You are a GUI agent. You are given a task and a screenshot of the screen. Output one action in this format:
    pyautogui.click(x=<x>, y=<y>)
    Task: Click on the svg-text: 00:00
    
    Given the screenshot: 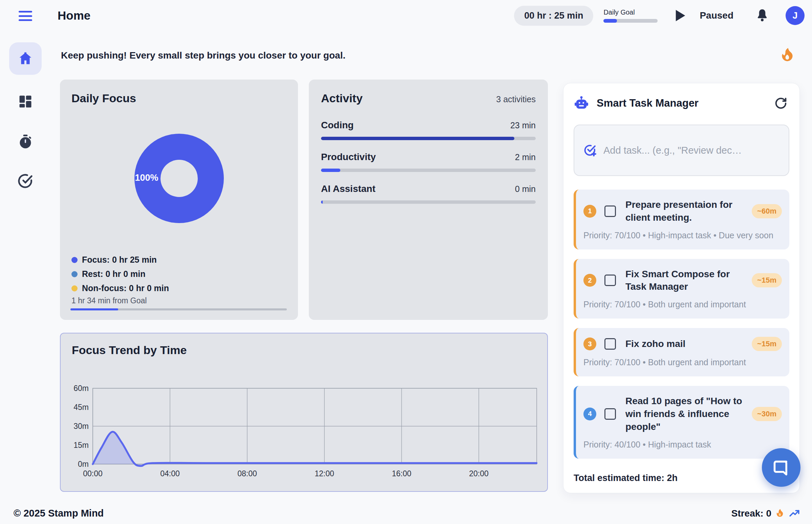 What is the action you would take?
    pyautogui.click(x=93, y=474)
    